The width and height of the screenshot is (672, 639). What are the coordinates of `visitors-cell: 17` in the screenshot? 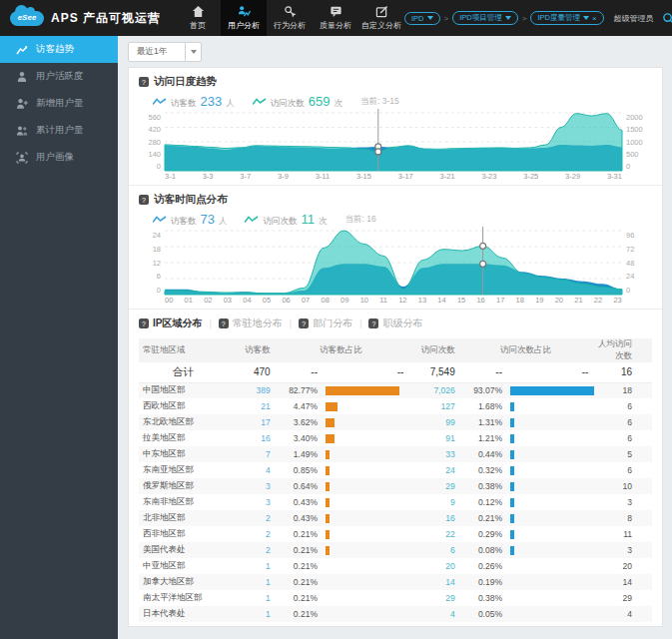 It's located at (250, 422).